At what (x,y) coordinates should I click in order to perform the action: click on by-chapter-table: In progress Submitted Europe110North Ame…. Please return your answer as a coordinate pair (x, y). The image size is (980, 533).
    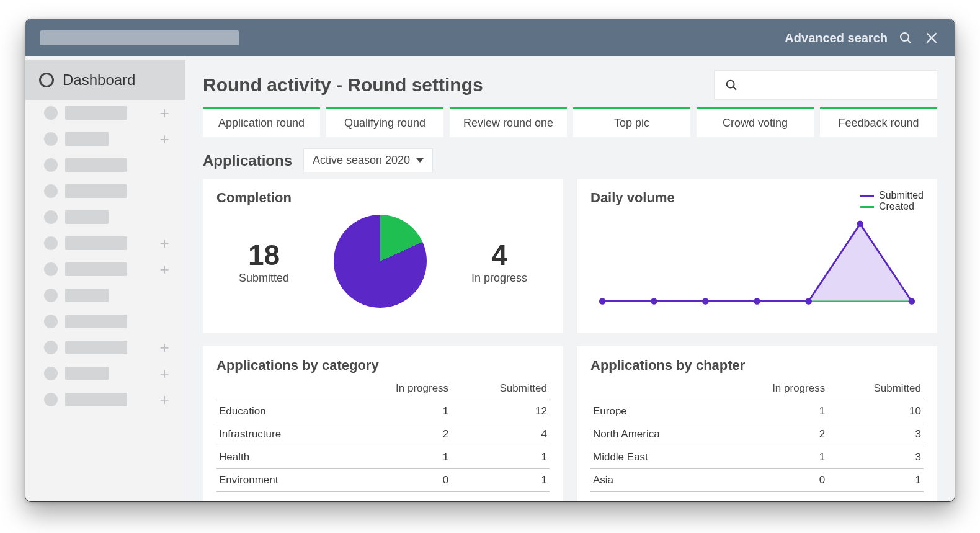
    Looking at the image, I should click on (757, 436).